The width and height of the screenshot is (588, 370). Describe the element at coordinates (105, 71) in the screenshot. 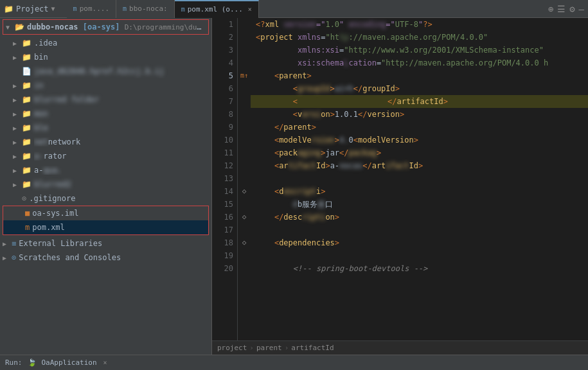

I see `tree-item-h2: ▶ 📄 java_d62848.hprof.h2ccj.b.ij` at that location.